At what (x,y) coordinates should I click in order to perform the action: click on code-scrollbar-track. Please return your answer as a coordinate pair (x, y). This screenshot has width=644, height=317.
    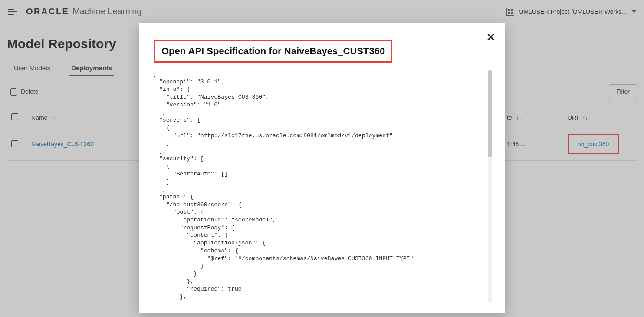
    Looking at the image, I should click on (490, 186).